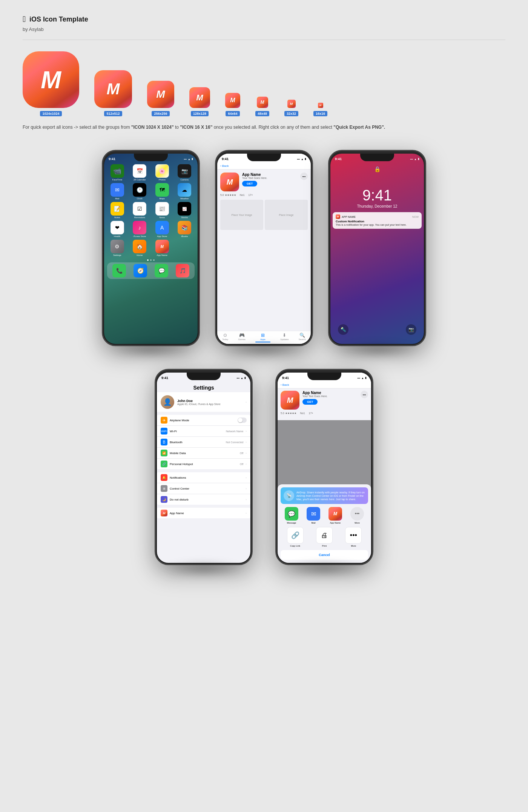  What do you see at coordinates (262, 102) in the screenshot?
I see `app-icon-48: M` at bounding box center [262, 102].